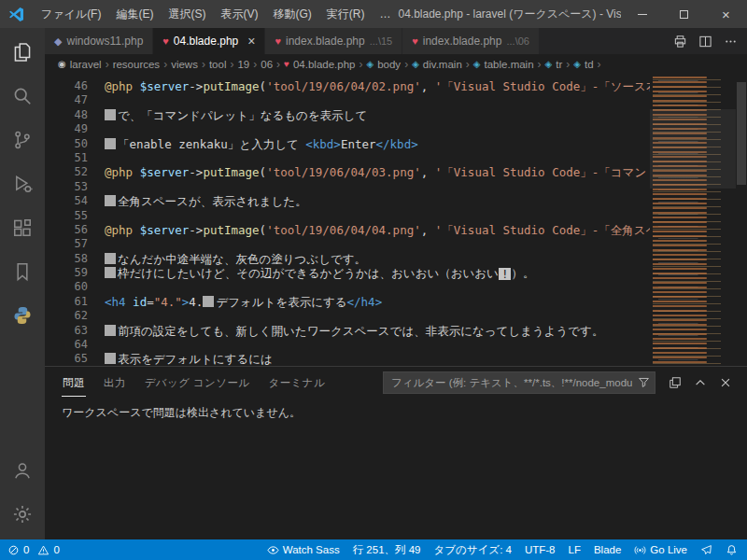 The image size is (747, 560). Describe the element at coordinates (675, 383) in the screenshot. I see `panel-restore-icon` at that location.